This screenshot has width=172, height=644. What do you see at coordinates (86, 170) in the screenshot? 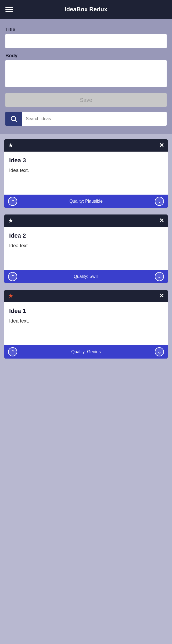
I see `card-text-idea3: Idea text.` at bounding box center [86, 170].